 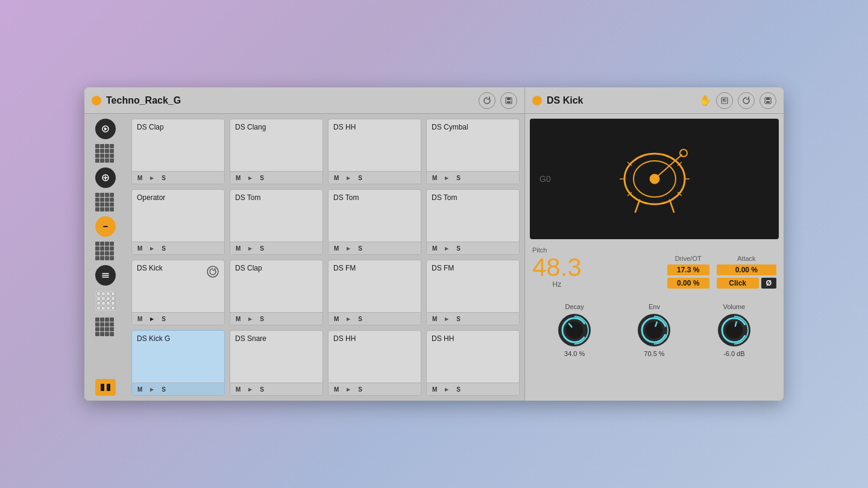 I want to click on instrument-ds-hh-3: DS HH M ▶ S, so click(x=473, y=363).